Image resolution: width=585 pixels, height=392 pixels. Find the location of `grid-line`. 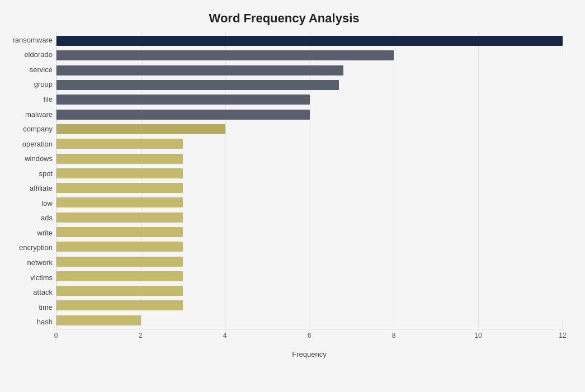

grid-line is located at coordinates (563, 181).